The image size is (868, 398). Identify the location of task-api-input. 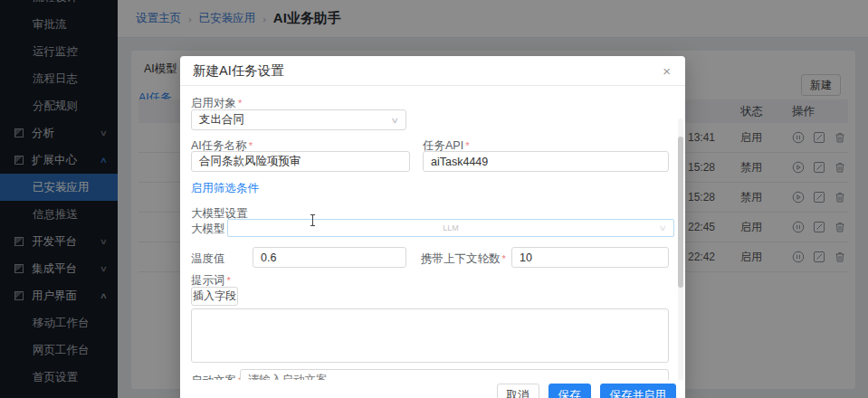
(546, 161).